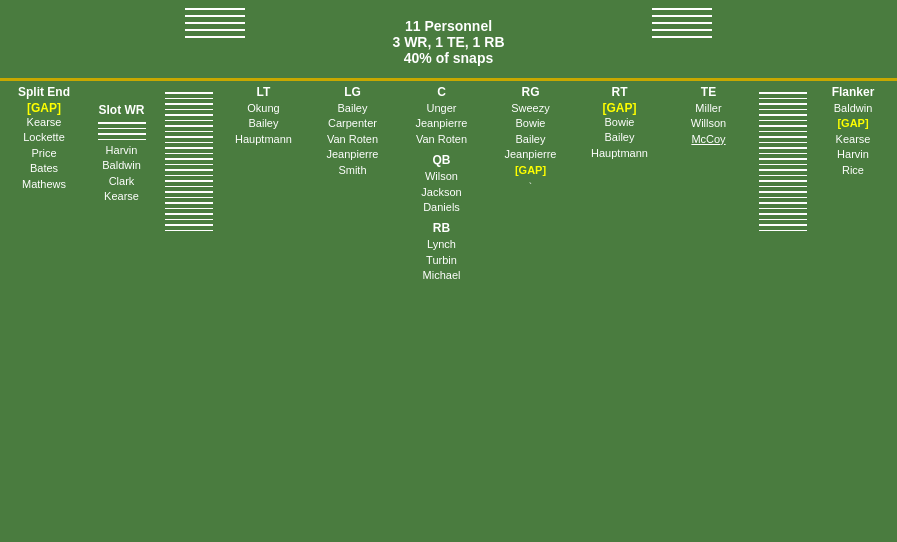 This screenshot has height=542, width=897. Describe the element at coordinates (122, 184) in the screenshot. I see `slot-wr-col: Slot WR Harvin Baldwin Clark Kearse` at that location.